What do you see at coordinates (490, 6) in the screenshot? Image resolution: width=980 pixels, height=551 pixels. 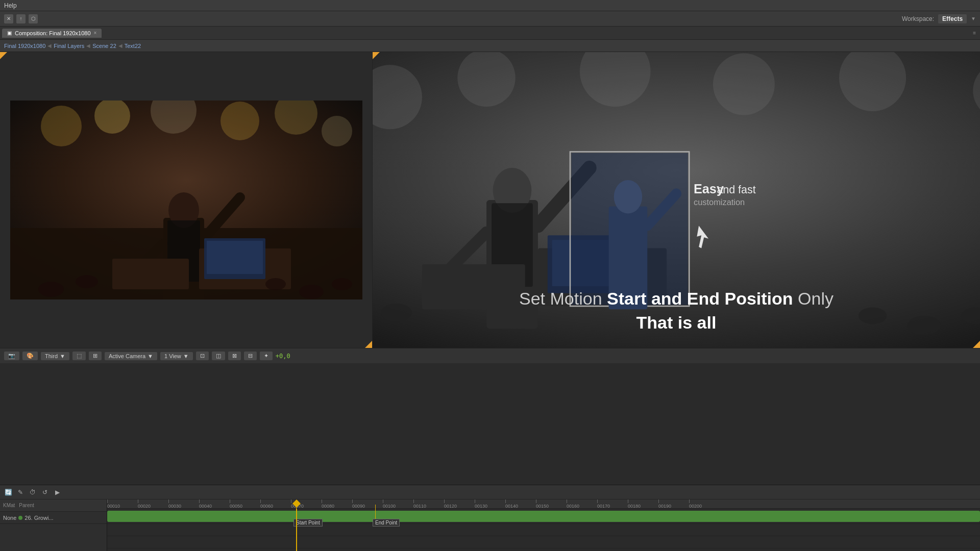 I see `menu-bar: Help` at bounding box center [490, 6].